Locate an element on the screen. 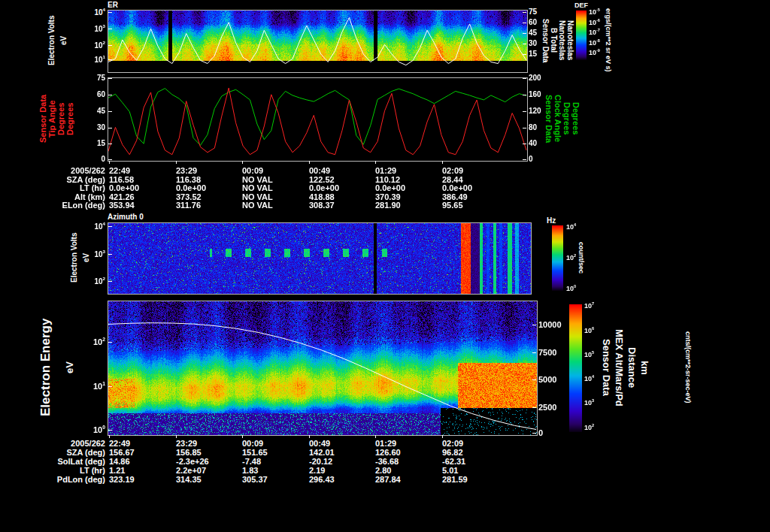 The width and height of the screenshot is (770, 532). alt-tick-0: 10000 is located at coordinates (550, 325).